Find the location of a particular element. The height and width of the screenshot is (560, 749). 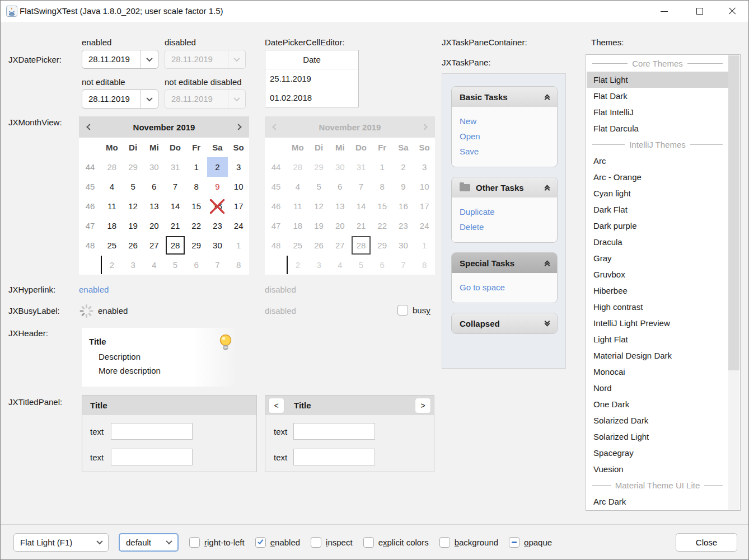

taskpane-header: Other Tasks is located at coordinates (504, 187).